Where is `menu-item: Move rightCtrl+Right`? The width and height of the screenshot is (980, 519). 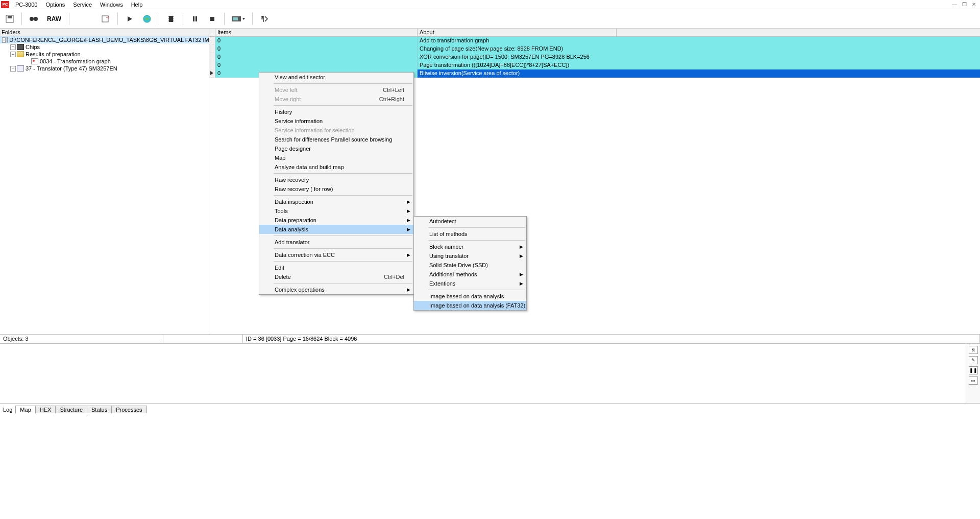
menu-item: Move rightCtrl+Right is located at coordinates (336, 99).